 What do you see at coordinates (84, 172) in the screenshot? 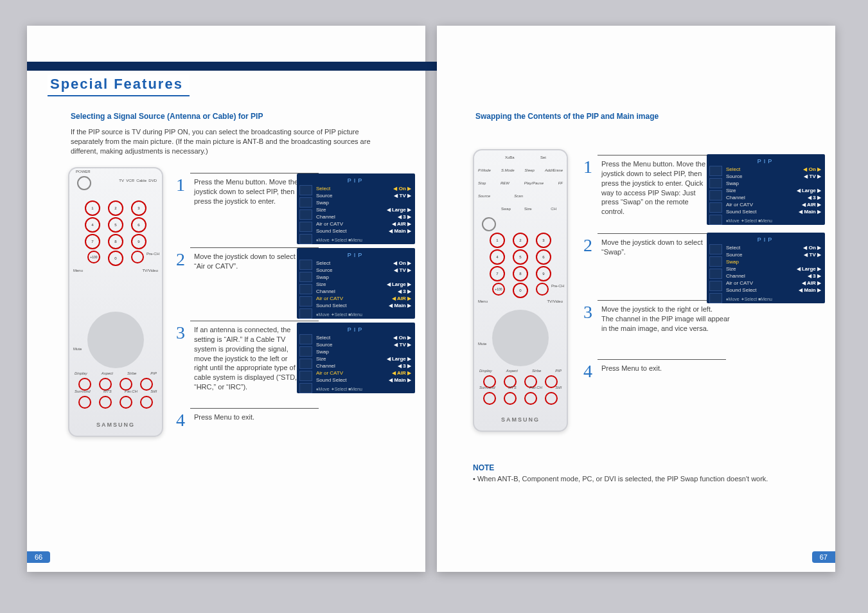
I see `power-label: POWER` at bounding box center [84, 172].